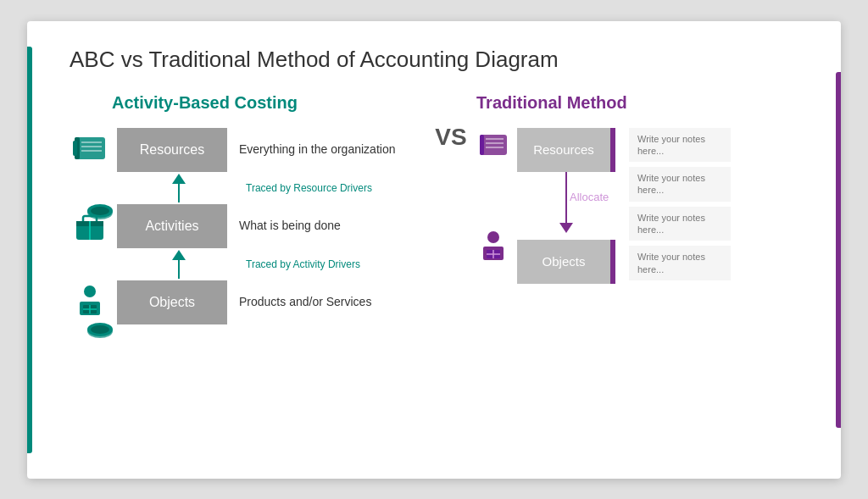  I want to click on resource-driver-label: Traced by Resource Drivers, so click(309, 188).